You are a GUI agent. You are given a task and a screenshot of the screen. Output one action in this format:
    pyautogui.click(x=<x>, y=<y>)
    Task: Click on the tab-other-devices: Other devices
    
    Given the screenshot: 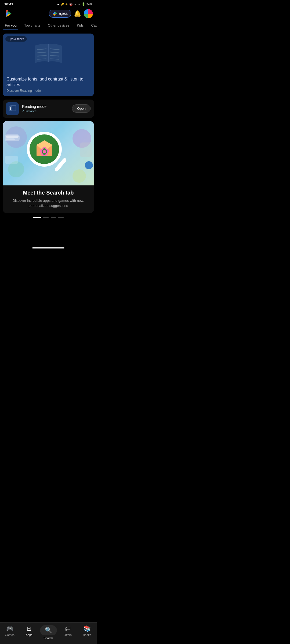 What is the action you would take?
    pyautogui.click(x=59, y=26)
    